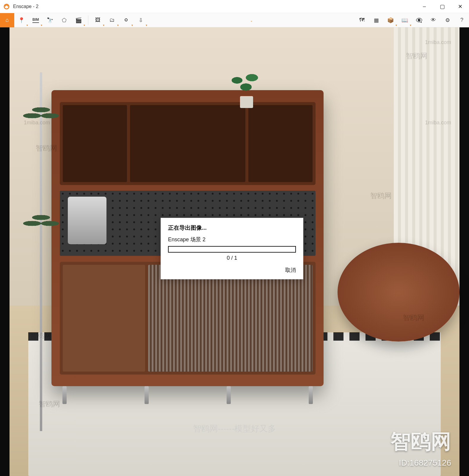 The width and height of the screenshot is (469, 476). Describe the element at coordinates (232, 249) in the screenshot. I see `dialog-progress-bar` at that location.